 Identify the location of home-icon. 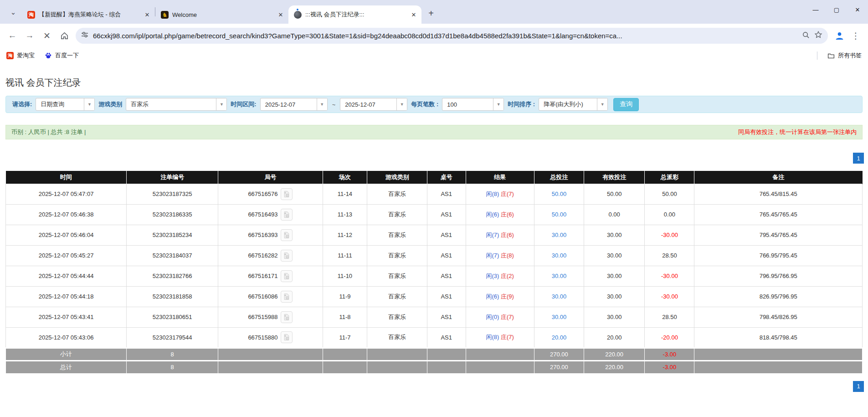
(64, 36).